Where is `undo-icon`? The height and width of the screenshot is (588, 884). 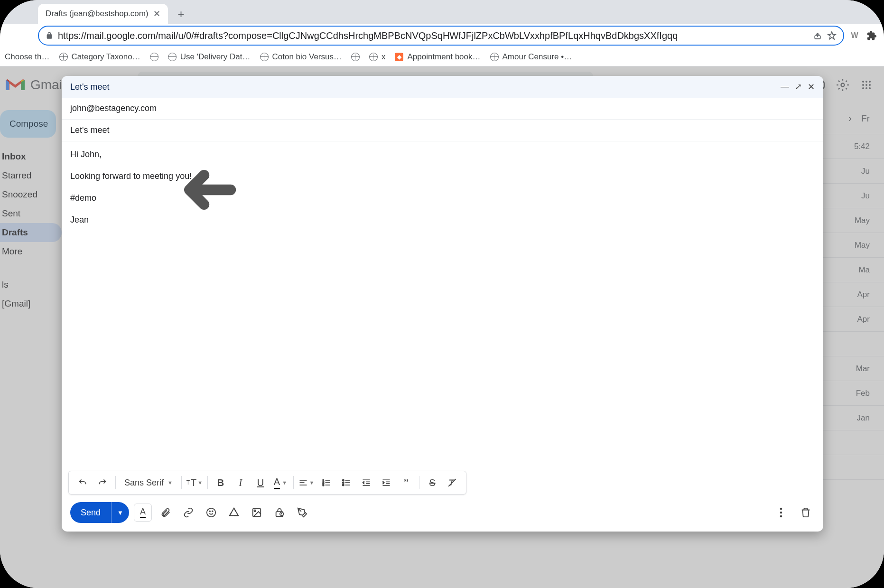 undo-icon is located at coordinates (83, 483).